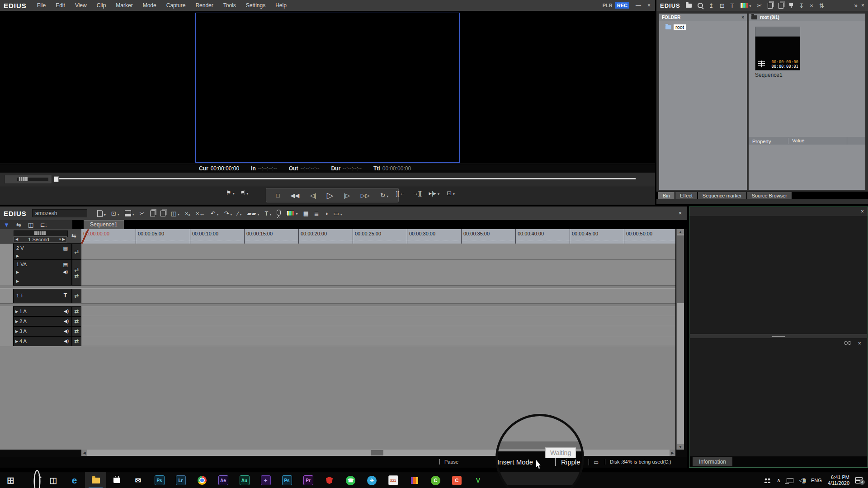 The image size is (868, 488). What do you see at coordinates (176, 5) in the screenshot?
I see `menu-capture: Capture` at bounding box center [176, 5].